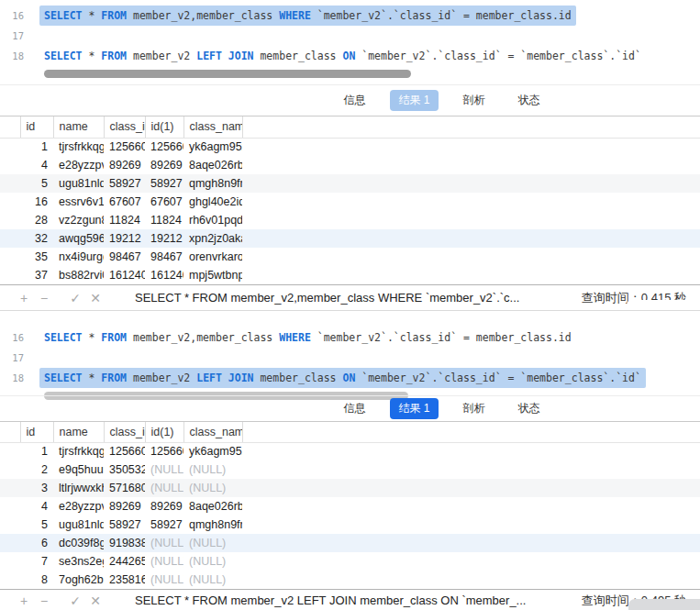  I want to click on cell: 7, so click(37, 561).